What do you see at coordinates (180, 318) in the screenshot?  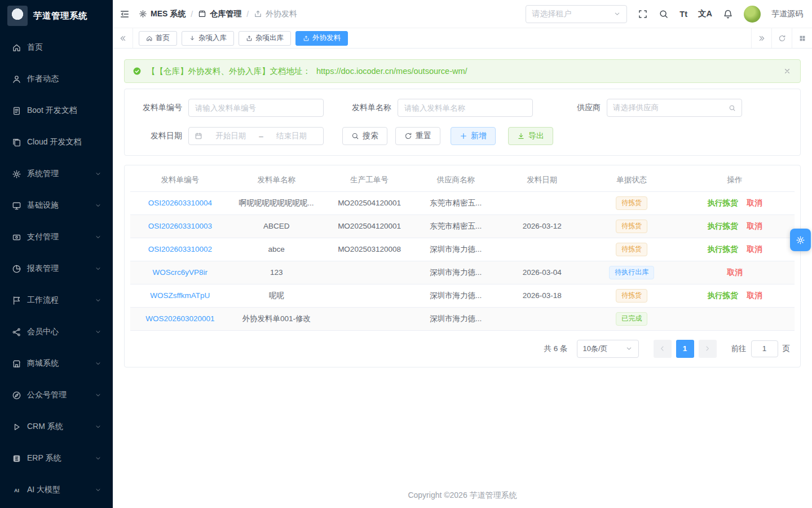 I see `order-no-link: WOS202603020001` at bounding box center [180, 318].